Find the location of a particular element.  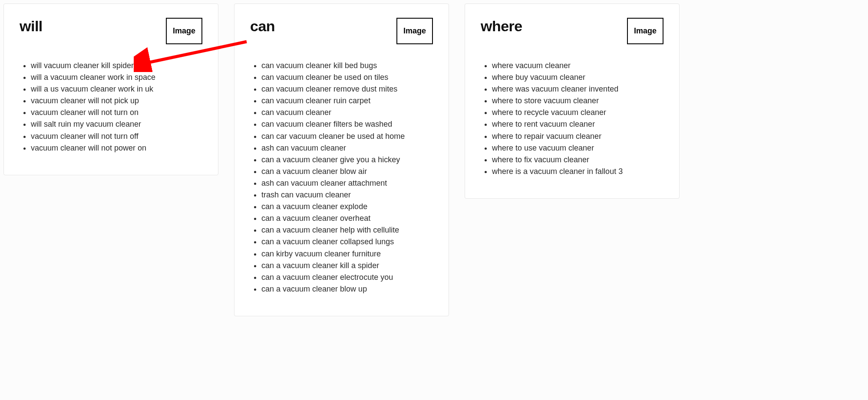

card-title: where is located at coordinates (502, 26).